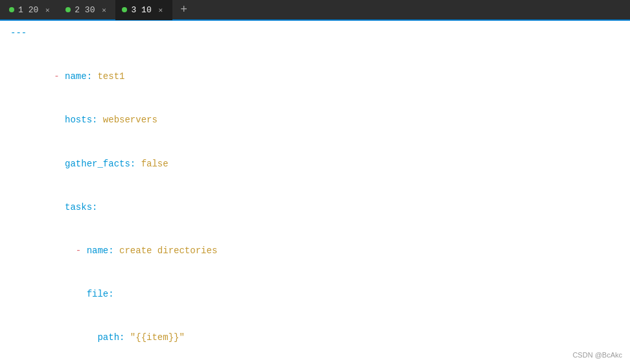 This screenshot has height=364, width=630. I want to click on tab-3-label: 3, so click(134, 10).